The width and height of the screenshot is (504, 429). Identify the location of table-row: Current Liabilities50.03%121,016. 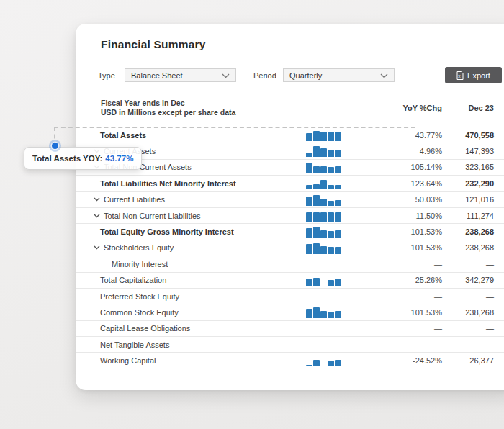
(289, 200).